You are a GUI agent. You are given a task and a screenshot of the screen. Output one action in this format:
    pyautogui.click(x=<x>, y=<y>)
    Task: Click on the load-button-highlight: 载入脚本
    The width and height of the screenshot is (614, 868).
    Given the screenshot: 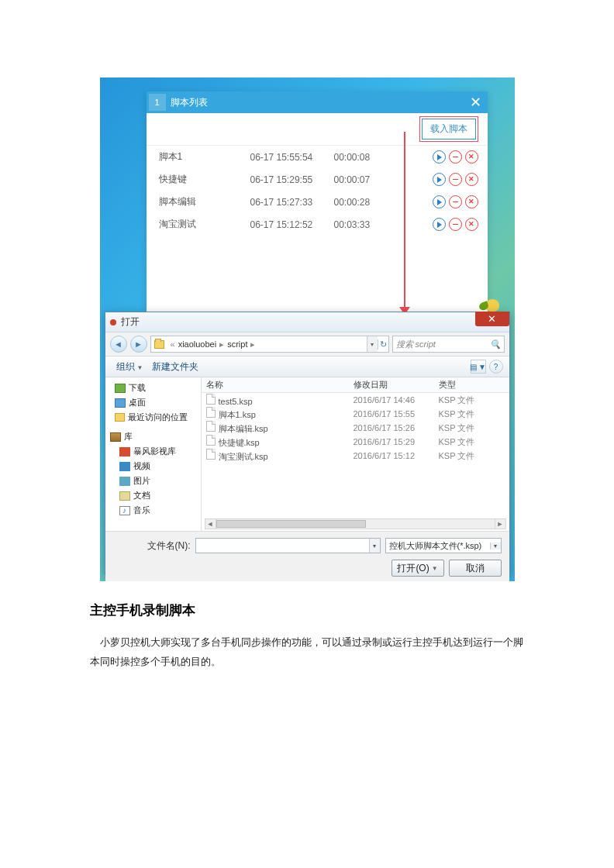 What is the action you would take?
    pyautogui.click(x=449, y=129)
    